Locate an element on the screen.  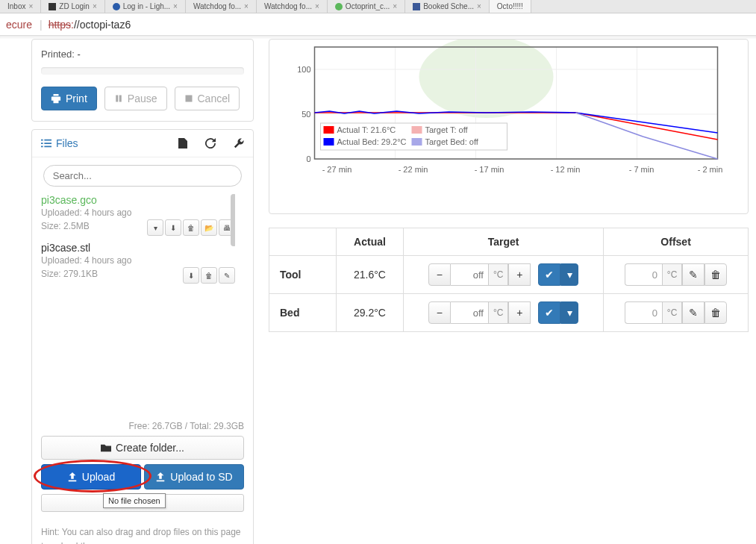
actual-temp: 21.6°C is located at coordinates (370, 275).